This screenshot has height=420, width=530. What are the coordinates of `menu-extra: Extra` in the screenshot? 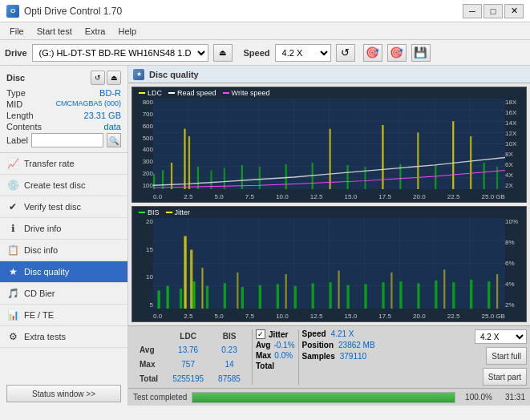 It's located at (95, 31).